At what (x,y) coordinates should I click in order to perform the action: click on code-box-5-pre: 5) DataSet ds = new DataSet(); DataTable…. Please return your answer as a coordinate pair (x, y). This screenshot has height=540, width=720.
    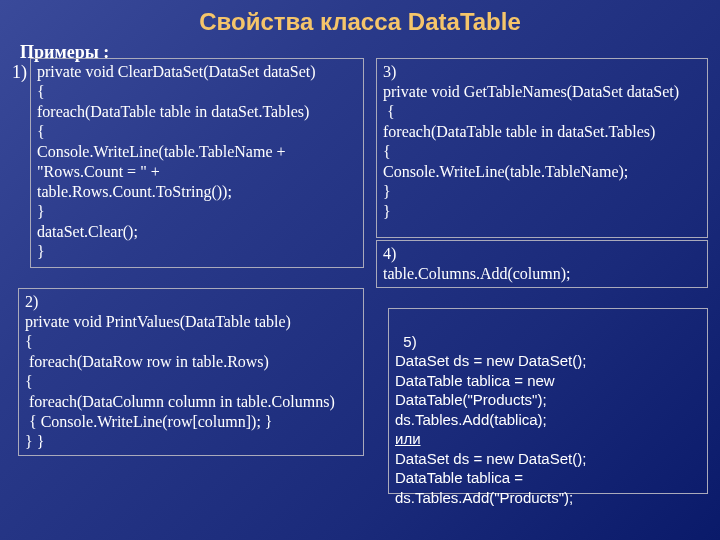
    Looking at the image, I should click on (490, 380).